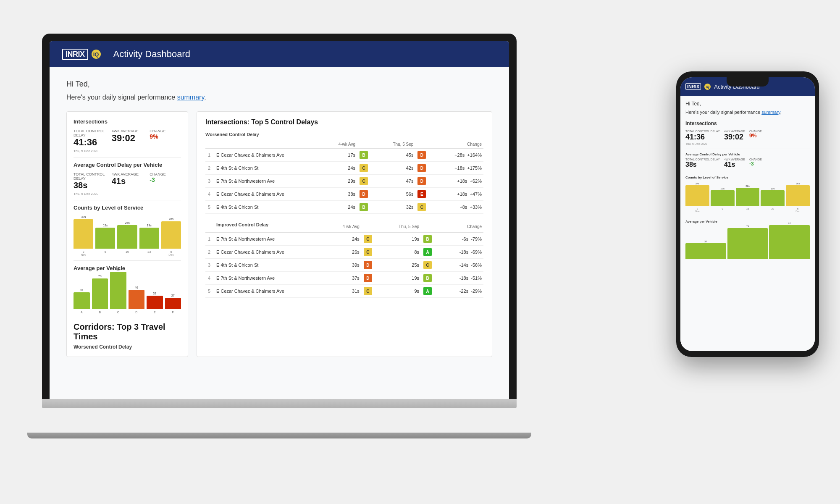 Image resolution: width=840 pixels, height=504 pixels. I want to click on avg-bar-label-A: 37, so click(81, 290).